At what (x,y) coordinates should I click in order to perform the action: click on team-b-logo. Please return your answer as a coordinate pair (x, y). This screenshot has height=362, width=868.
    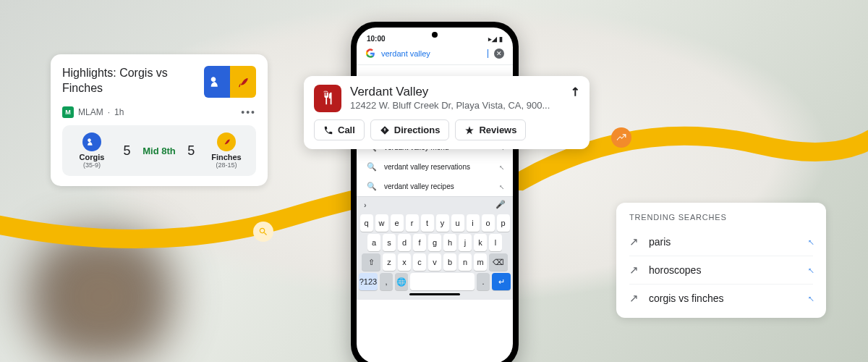
    Looking at the image, I should click on (226, 142).